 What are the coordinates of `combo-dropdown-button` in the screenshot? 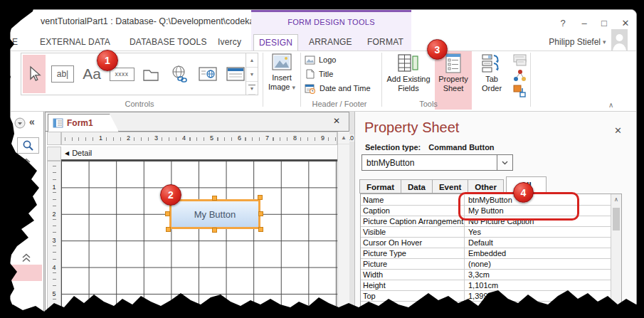 It's located at (505, 162).